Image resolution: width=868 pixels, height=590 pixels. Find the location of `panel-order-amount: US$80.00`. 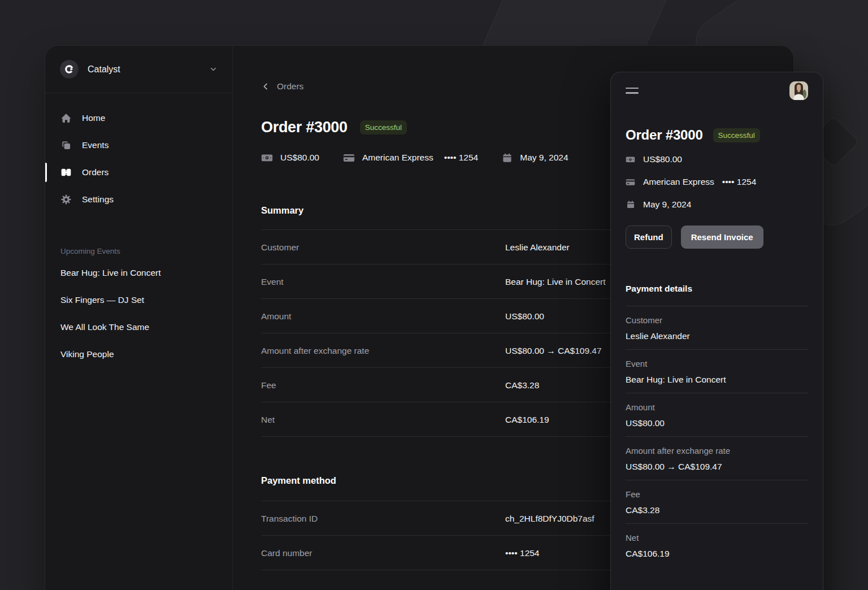

panel-order-amount: US$80.00 is located at coordinates (717, 159).